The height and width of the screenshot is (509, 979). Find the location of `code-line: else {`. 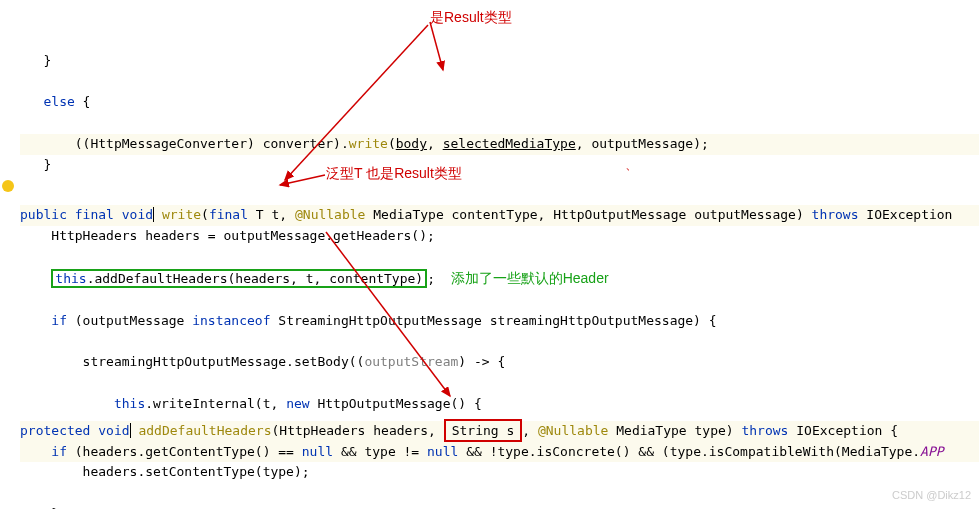

code-line: else { is located at coordinates (500, 102).